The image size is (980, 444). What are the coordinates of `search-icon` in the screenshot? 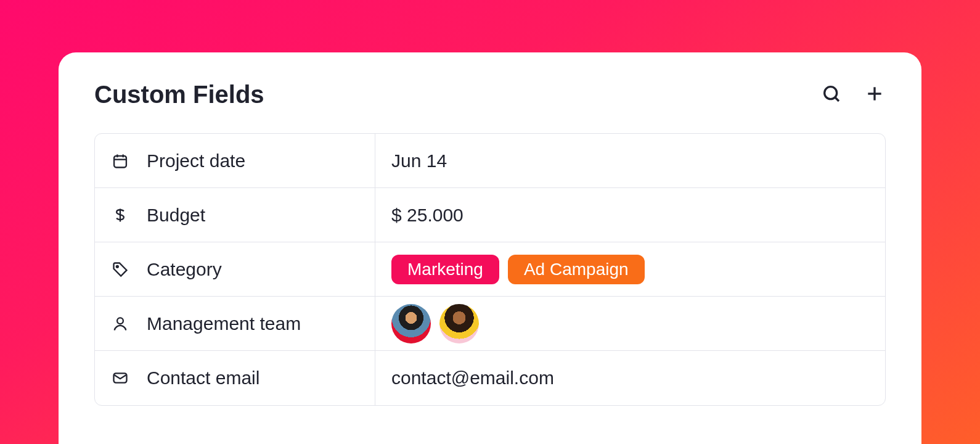 It's located at (831, 95).